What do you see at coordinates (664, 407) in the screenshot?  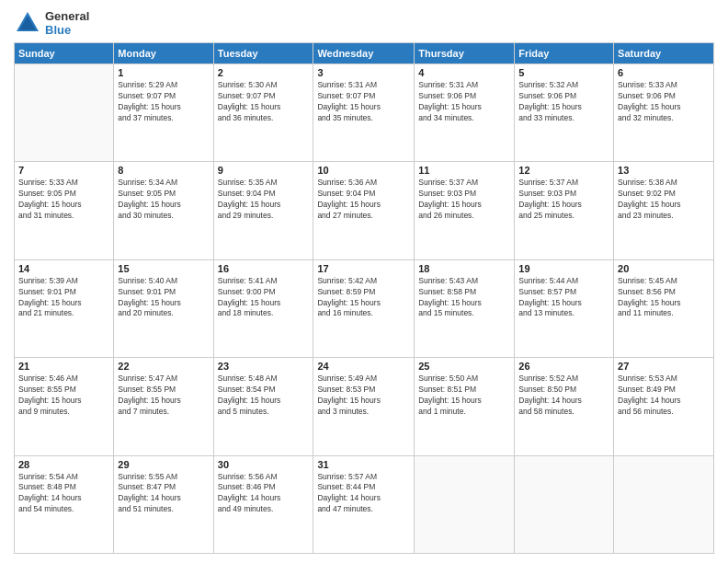 I see `calendar-cell: 27Sunrise: 5:53 AM Sunset: 8:49 PM Dayli…` at bounding box center [664, 407].